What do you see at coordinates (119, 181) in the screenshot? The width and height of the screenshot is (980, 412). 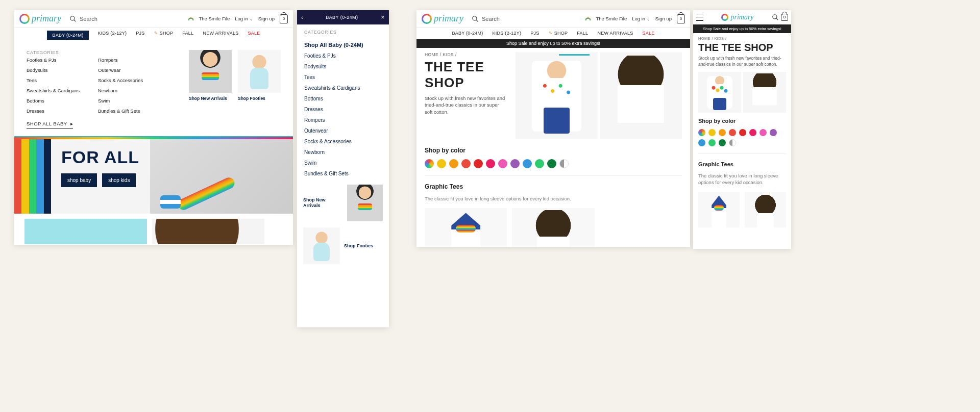 I see `shop-kids-button: shop kids` at bounding box center [119, 181].